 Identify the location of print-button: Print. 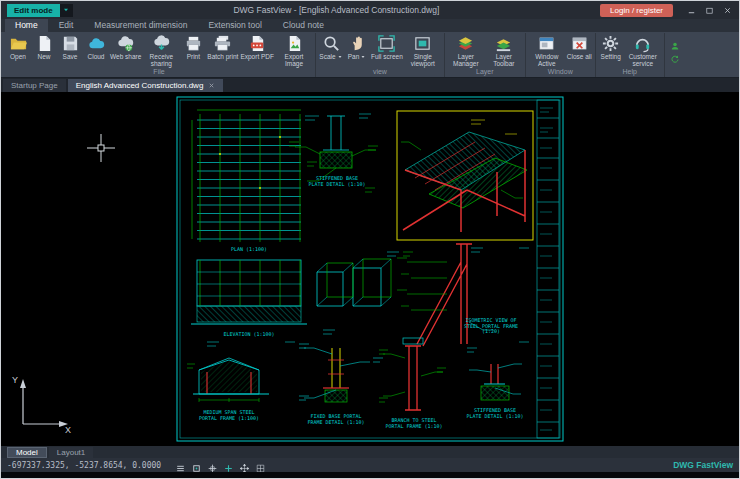
(193, 46).